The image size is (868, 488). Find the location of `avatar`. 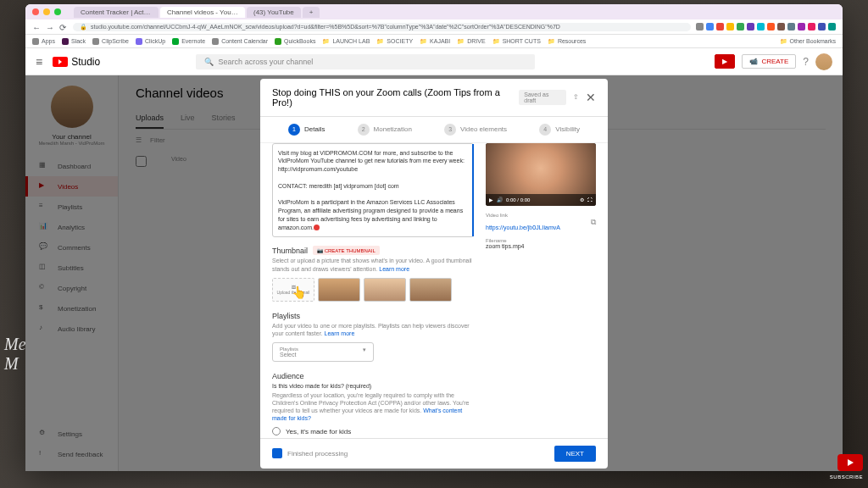

avatar is located at coordinates (824, 62).